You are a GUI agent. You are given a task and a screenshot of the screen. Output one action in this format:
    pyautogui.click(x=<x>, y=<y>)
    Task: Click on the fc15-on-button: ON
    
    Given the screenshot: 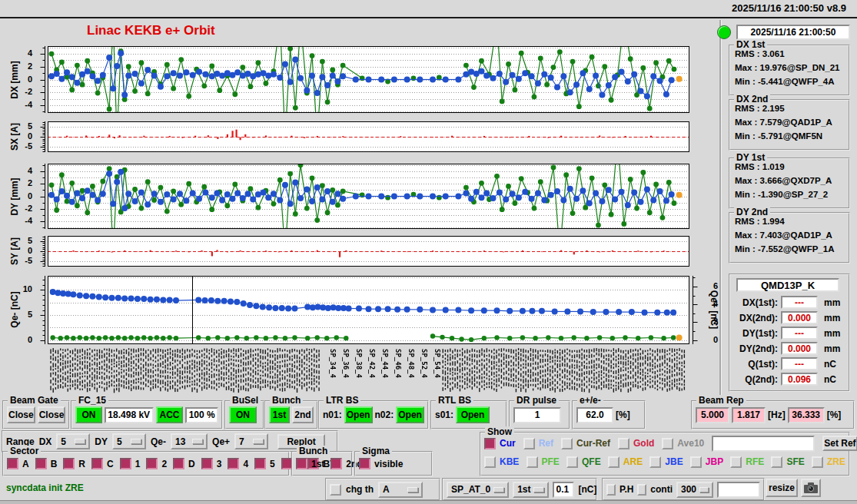 What is the action you would take?
    pyautogui.click(x=89, y=415)
    